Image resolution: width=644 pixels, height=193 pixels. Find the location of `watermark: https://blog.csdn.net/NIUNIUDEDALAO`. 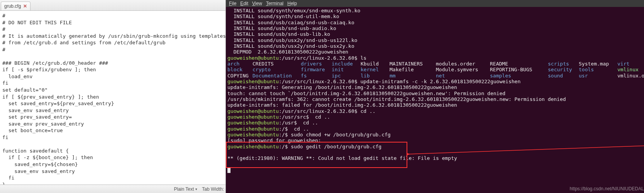

watermark: https://blog.csdn.net/NIUNIUDEDALAO is located at coordinates (607, 189).